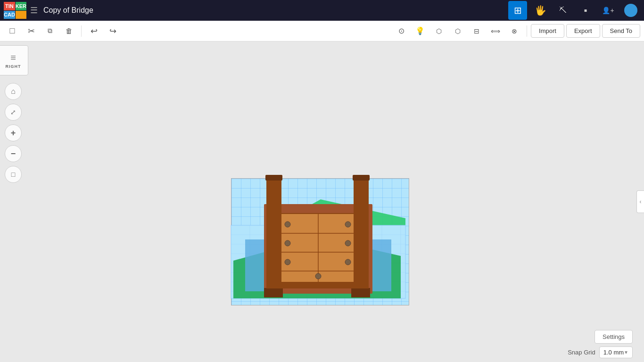 This screenshot has height=362, width=644. I want to click on redo-button: ↪, so click(113, 31).